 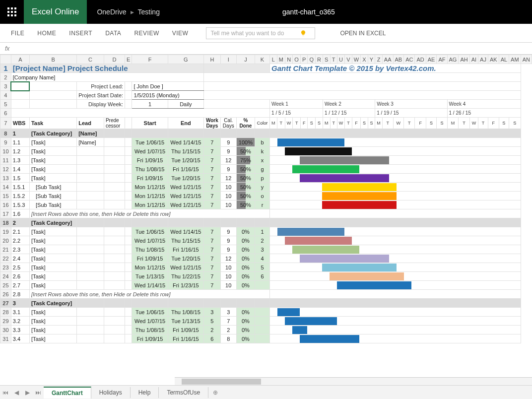 I want to click on column-header: I, so click(x=228, y=60).